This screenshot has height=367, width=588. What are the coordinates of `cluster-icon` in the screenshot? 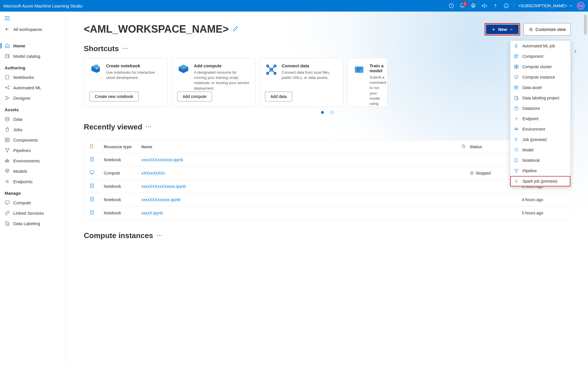 It's located at (516, 67).